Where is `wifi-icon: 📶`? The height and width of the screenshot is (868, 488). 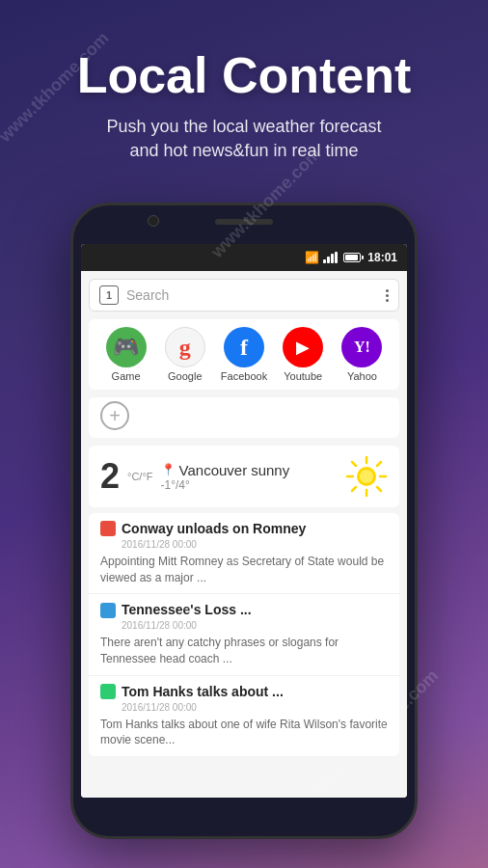 wifi-icon: 📶 is located at coordinates (312, 258).